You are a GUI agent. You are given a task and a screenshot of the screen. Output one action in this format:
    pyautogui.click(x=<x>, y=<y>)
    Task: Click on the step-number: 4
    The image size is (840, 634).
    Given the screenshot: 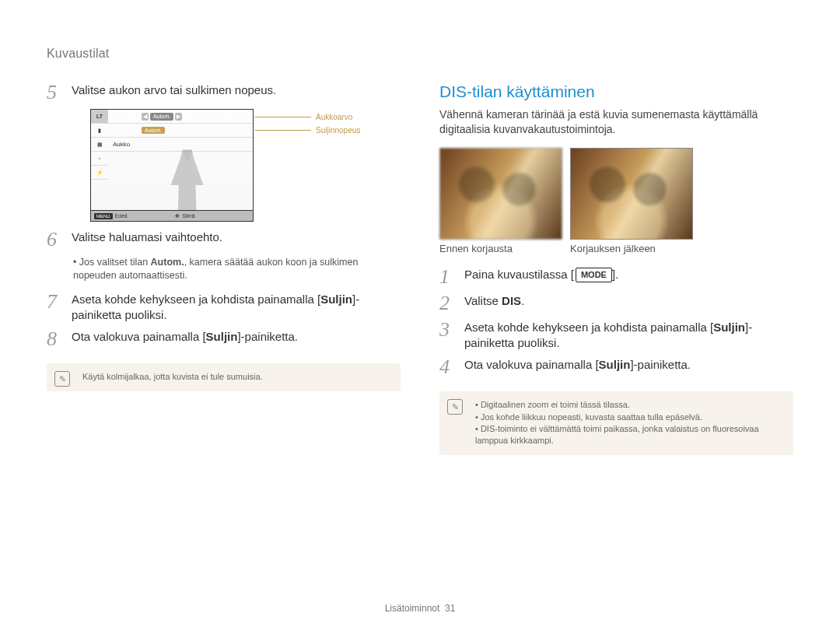 What is the action you would take?
    pyautogui.click(x=449, y=367)
    